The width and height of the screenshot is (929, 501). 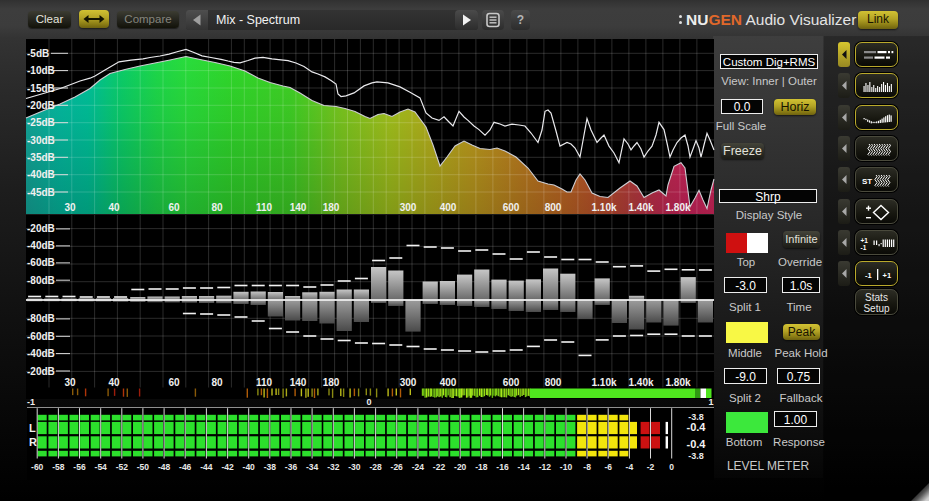 What do you see at coordinates (41, 192) in the screenshot?
I see `svg-text: -45dB` at bounding box center [41, 192].